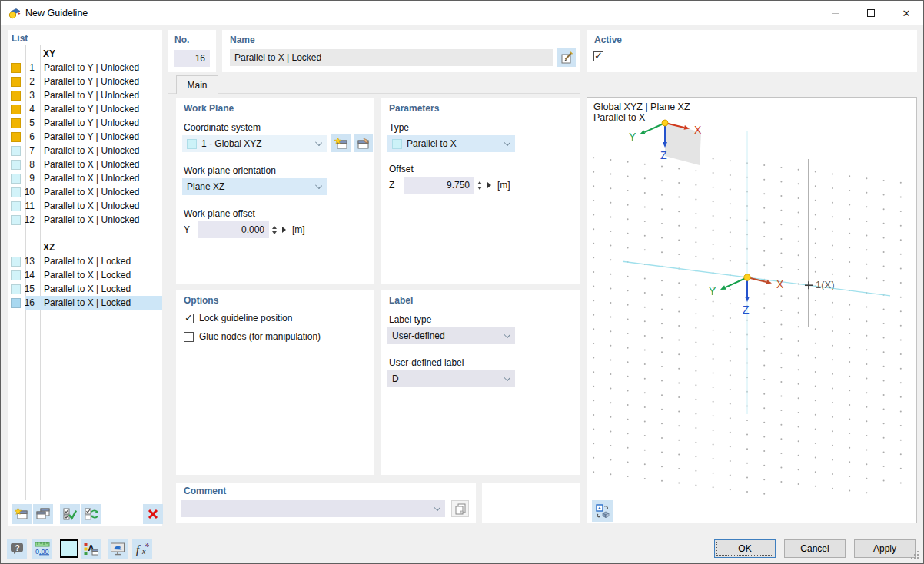  I want to click on help-button: ?, so click(17, 549).